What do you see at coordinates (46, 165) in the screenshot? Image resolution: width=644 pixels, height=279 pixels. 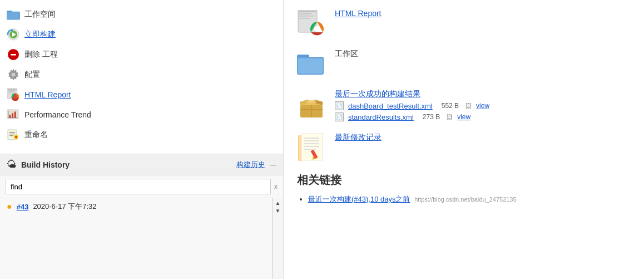 I see `build-history-title: Build History` at bounding box center [46, 165].